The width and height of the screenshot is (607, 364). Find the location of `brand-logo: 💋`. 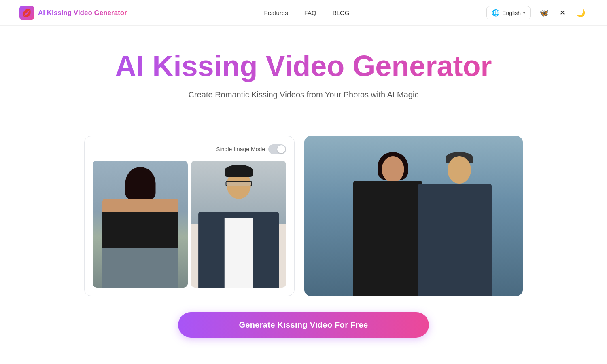

brand-logo: 💋 is located at coordinates (27, 13).